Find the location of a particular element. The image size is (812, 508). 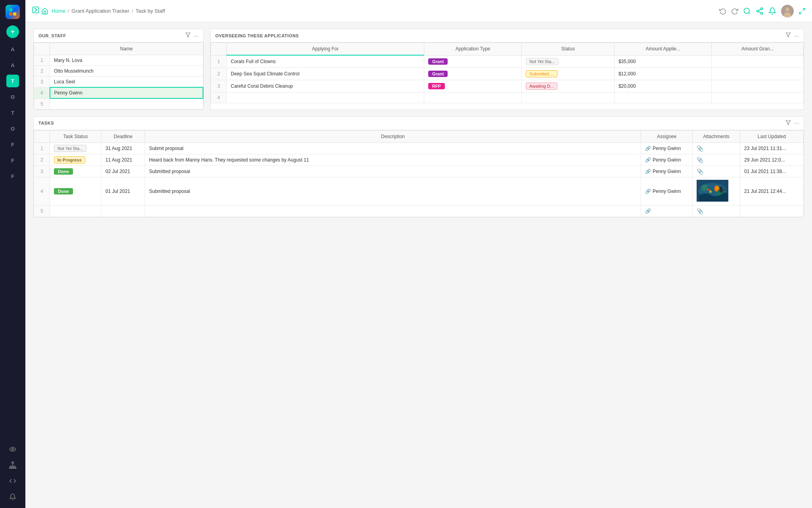

last-updated-cell: 23 Jul 2021 11:31... is located at coordinates (772, 148).